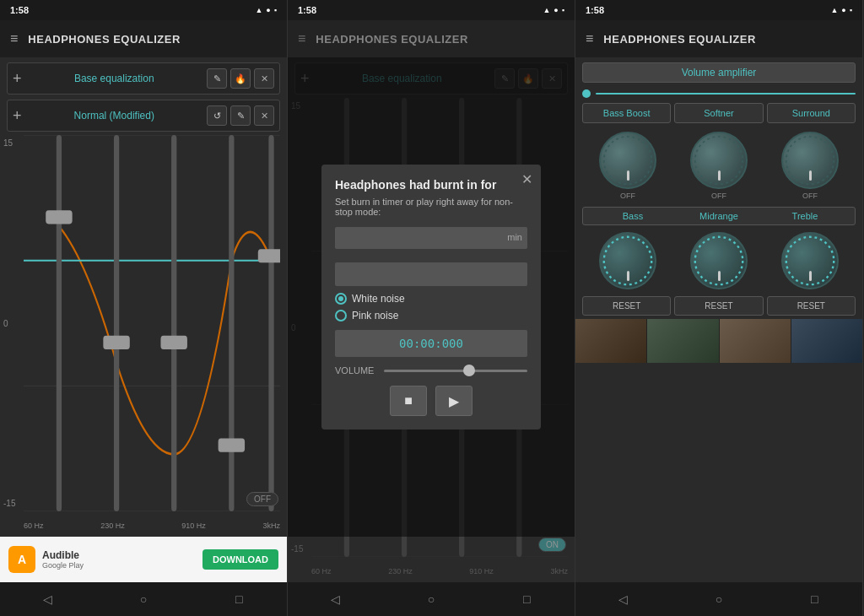  I want to click on ad-banner-1: A Audible Google Play DOWNLOAD, so click(143, 559).